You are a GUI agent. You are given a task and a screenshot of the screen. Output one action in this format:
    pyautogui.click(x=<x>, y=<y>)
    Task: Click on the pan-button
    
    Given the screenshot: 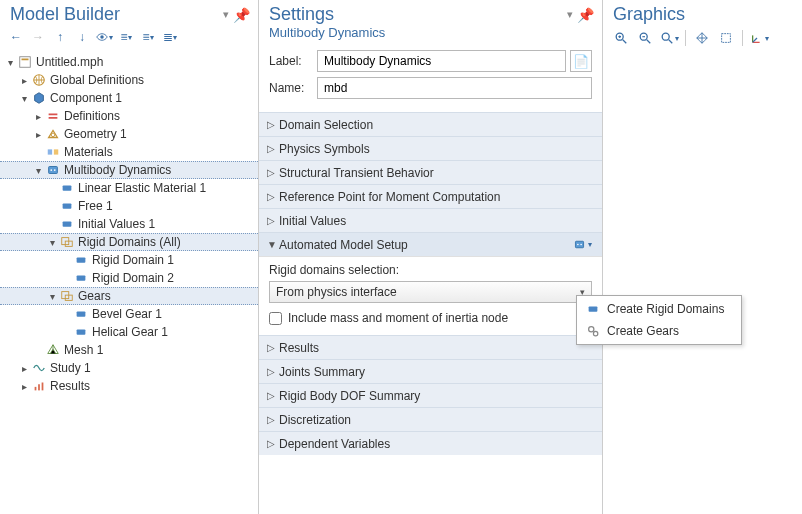 What is the action you would take?
    pyautogui.click(x=702, y=38)
    